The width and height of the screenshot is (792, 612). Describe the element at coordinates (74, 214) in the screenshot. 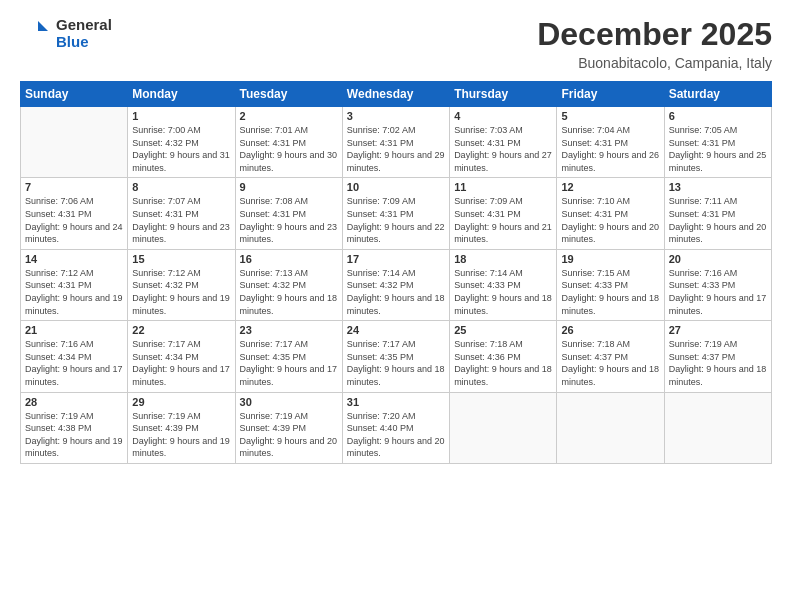

I see `calendar-cell: 7Sunrise: 7:06 AMSunset: 4:31 PMDaylight…` at that location.